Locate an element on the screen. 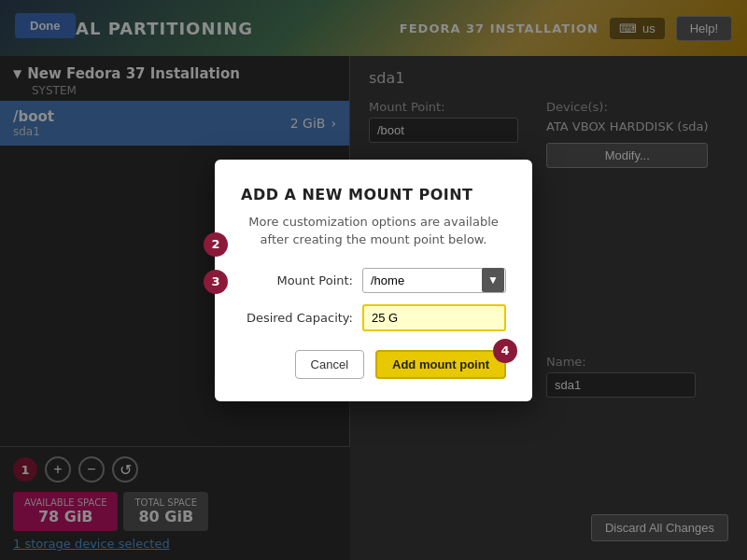  dialog-capacity-wrapper is located at coordinates (434, 317).